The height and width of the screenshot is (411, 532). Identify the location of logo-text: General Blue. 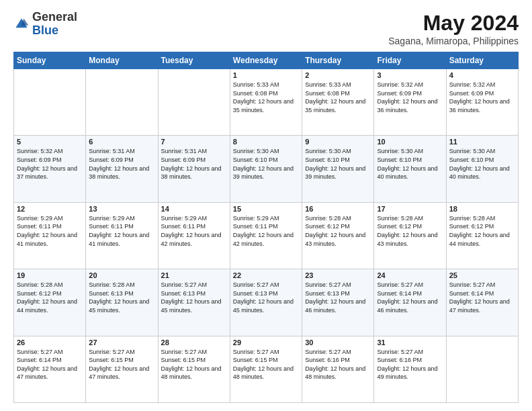
(55, 24).